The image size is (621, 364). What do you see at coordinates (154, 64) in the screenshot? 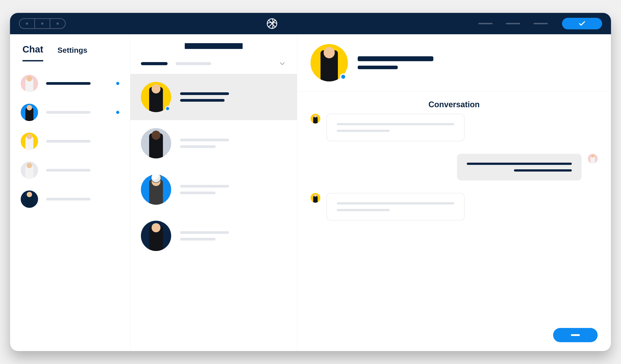
I see `thread-filter-active` at bounding box center [154, 64].